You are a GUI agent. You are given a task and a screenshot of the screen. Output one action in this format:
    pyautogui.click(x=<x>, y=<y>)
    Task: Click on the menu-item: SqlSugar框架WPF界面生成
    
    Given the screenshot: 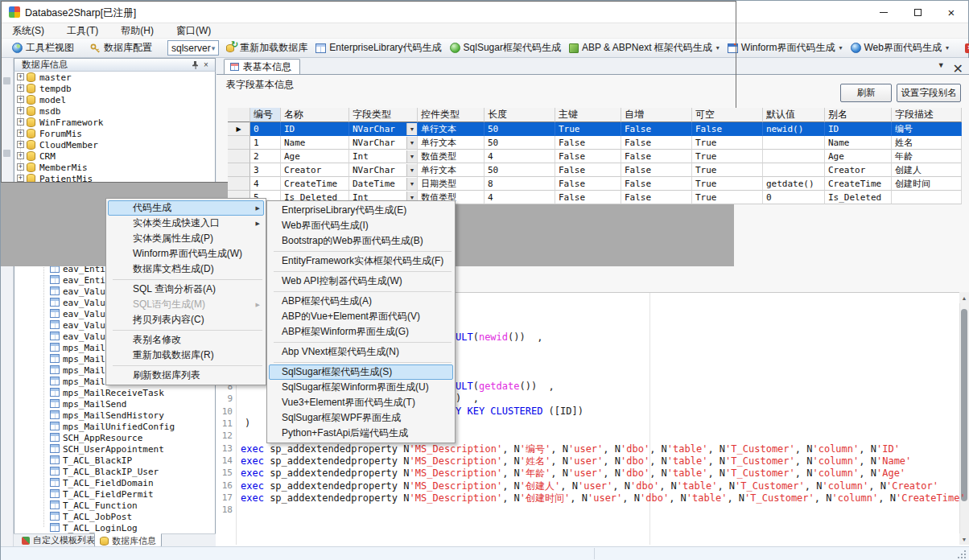 What is the action you would take?
    pyautogui.click(x=361, y=418)
    